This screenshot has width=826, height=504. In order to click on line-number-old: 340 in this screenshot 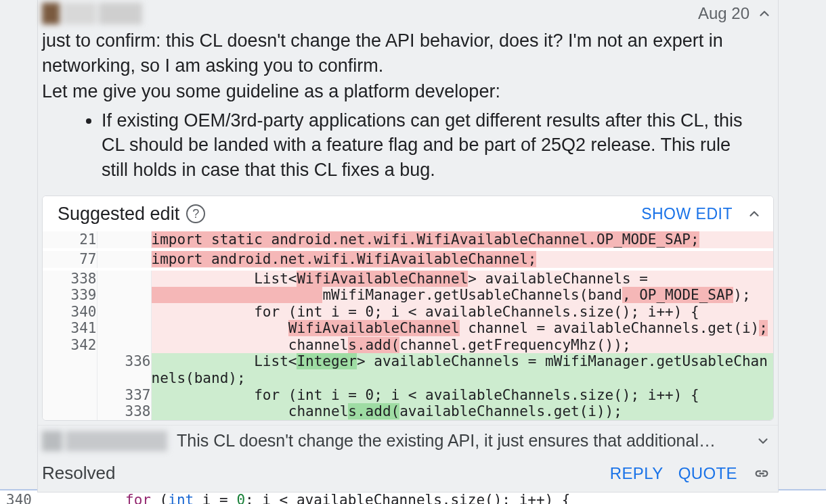, I will do `click(70, 313)`.